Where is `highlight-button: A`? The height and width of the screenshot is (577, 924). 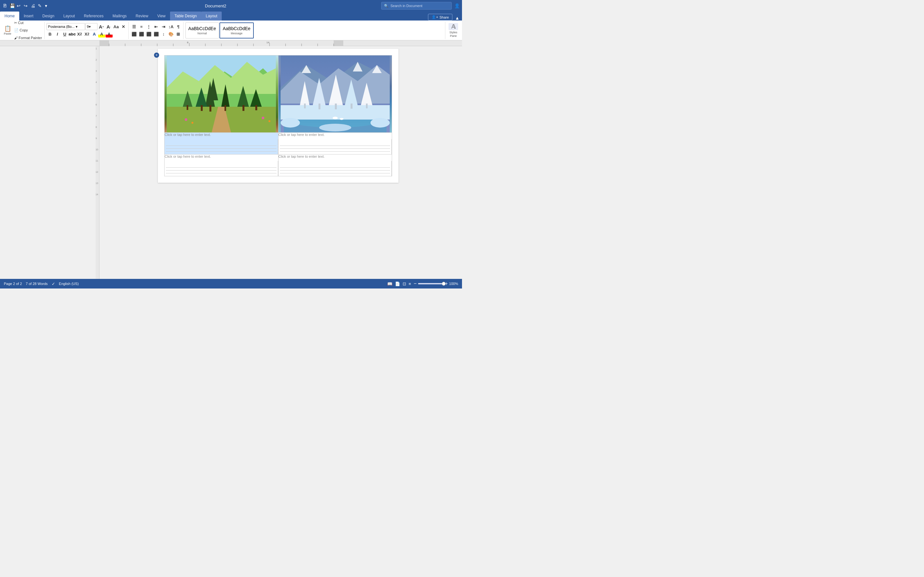
highlight-button: A is located at coordinates (102, 34).